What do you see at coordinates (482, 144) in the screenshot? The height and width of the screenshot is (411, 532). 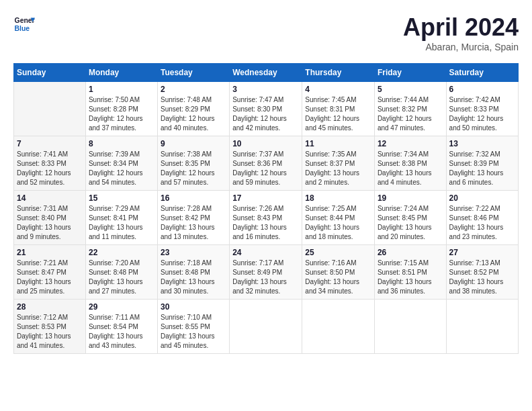 I see `day-number: 13` at bounding box center [482, 144].